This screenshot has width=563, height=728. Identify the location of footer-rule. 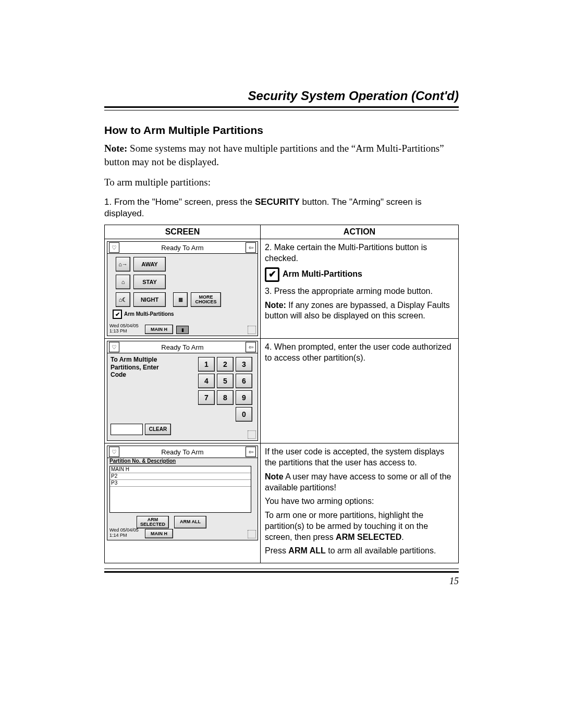
(282, 571).